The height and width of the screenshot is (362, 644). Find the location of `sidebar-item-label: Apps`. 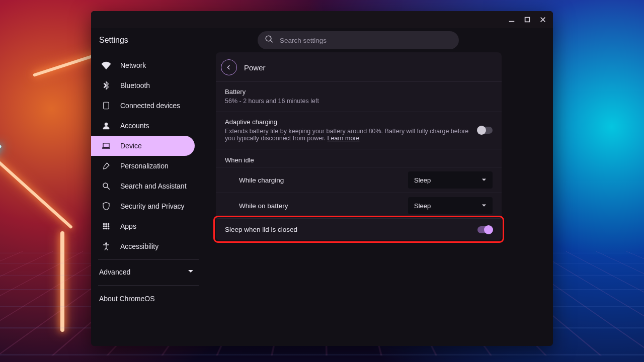

sidebar-item-label: Apps is located at coordinates (128, 226).